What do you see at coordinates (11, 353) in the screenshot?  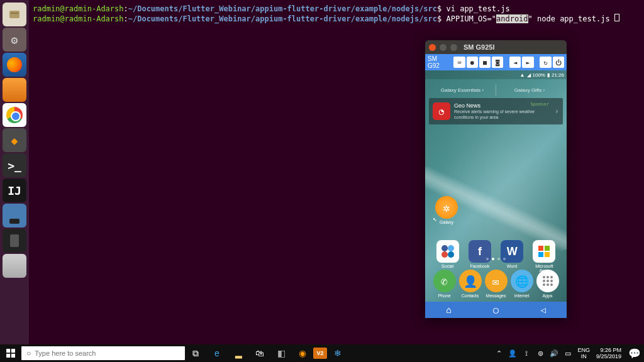 I see `start-button` at bounding box center [11, 353].